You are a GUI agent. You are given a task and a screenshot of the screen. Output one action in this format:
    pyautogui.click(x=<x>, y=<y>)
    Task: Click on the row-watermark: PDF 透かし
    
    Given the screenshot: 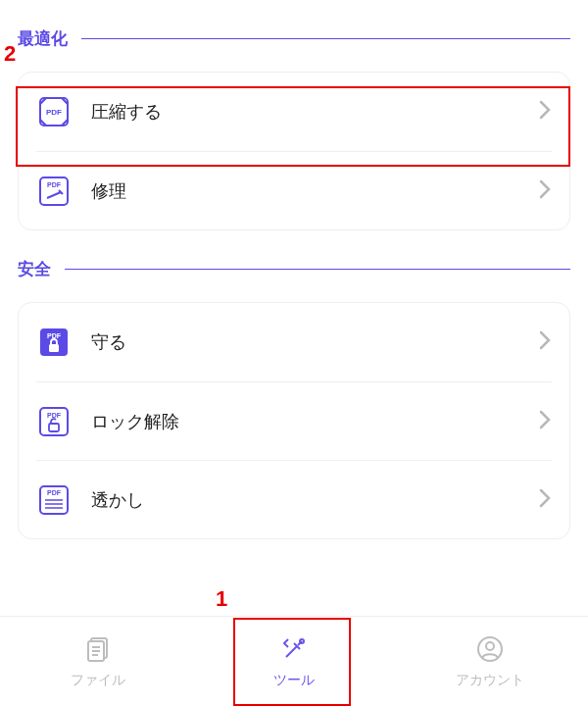 What is the action you would take?
    pyautogui.click(x=294, y=499)
    